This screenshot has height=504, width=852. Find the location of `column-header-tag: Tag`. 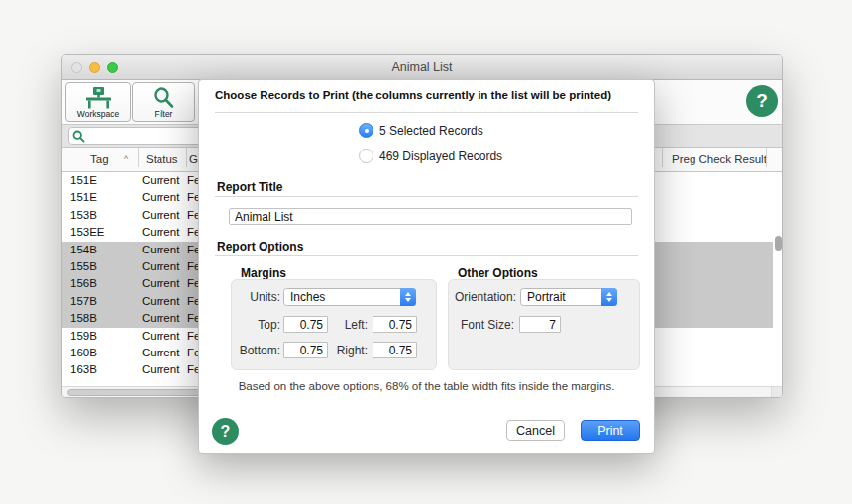

column-header-tag: Tag is located at coordinates (99, 160).